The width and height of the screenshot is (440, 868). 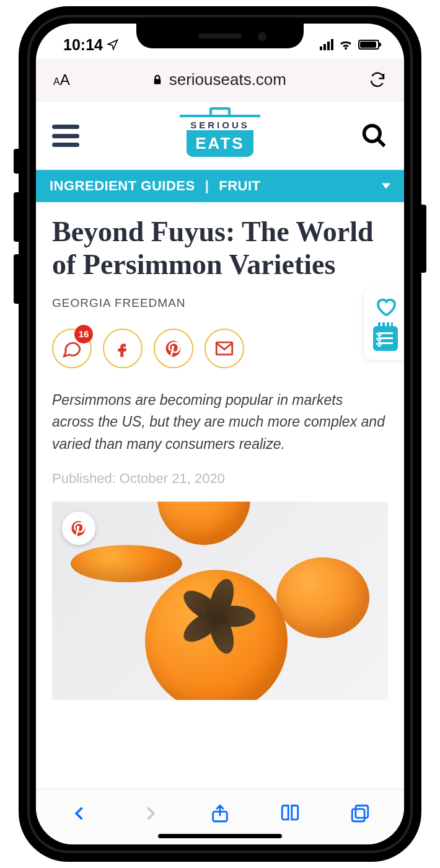 I want to click on text-size-button: AA, so click(x=62, y=80).